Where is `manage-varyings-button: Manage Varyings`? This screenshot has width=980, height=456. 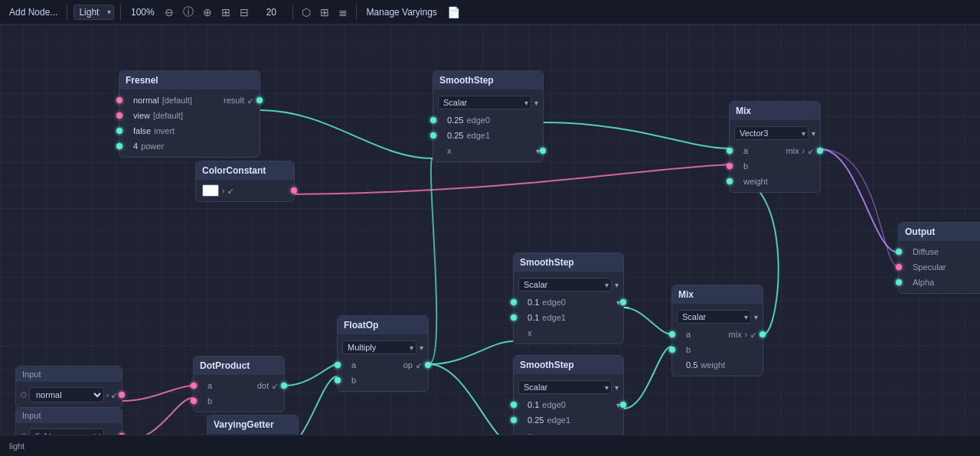 manage-varyings-button: Manage Varyings is located at coordinates (401, 12).